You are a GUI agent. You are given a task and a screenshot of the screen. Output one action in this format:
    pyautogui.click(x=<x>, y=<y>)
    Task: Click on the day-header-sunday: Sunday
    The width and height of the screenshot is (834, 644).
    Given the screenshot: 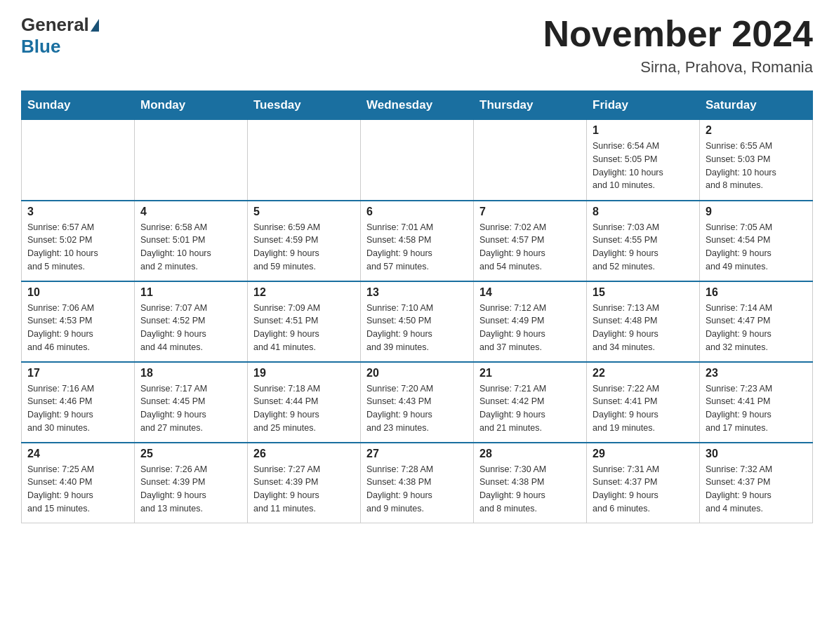 What is the action you would take?
    pyautogui.click(x=79, y=105)
    